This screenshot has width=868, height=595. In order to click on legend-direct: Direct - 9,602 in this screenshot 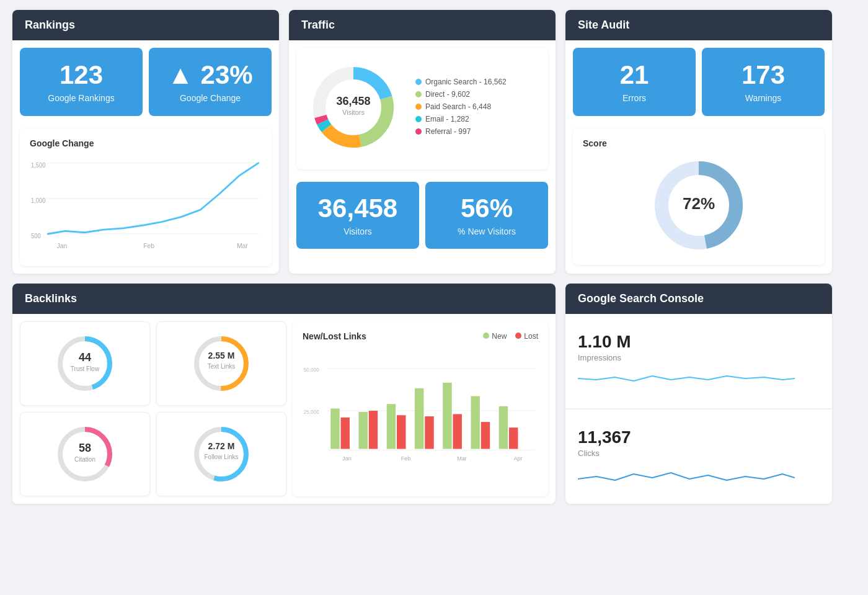, I will do `click(461, 94)`.